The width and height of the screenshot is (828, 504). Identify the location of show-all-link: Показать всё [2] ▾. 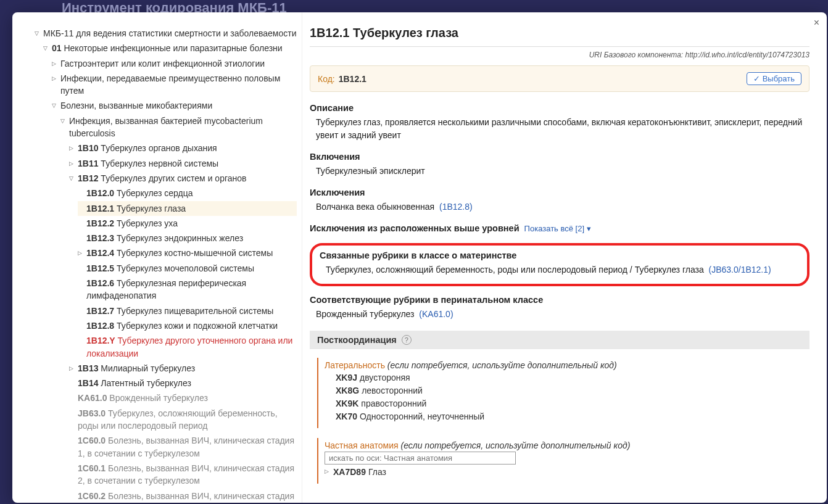
(558, 228).